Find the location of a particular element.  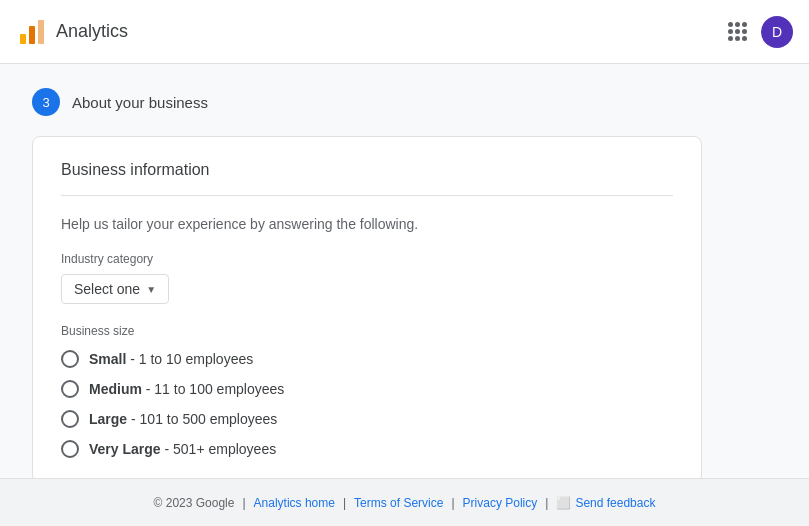

size-small-label: Small - 1 to 10 employees is located at coordinates (171, 359).